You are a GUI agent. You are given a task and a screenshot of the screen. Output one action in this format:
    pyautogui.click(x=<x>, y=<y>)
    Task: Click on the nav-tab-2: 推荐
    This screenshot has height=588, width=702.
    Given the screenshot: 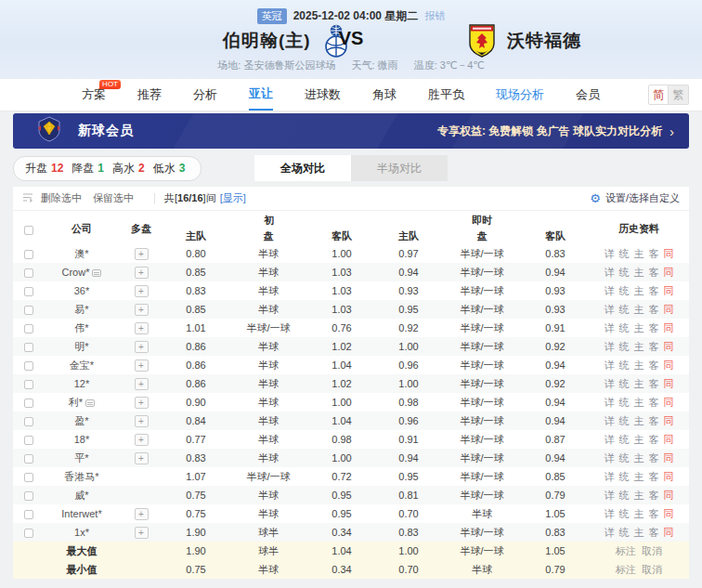 What is the action you would take?
    pyautogui.click(x=150, y=95)
    